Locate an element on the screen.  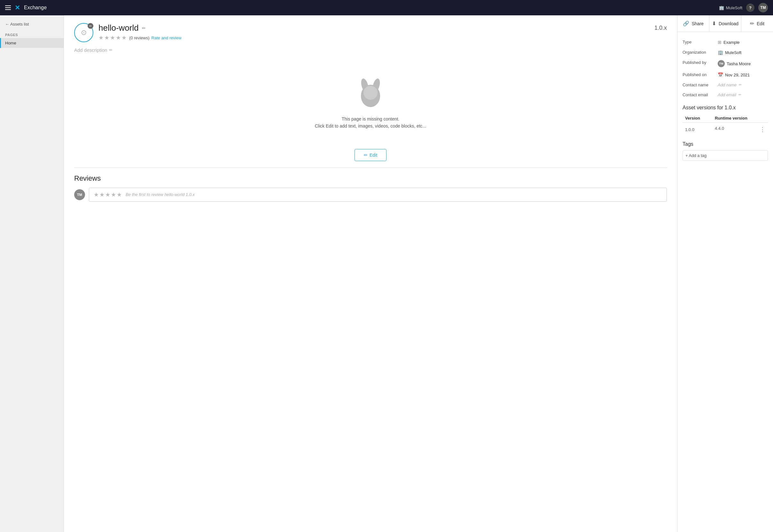
contact-name-edit-icon: ✏ is located at coordinates (740, 85).